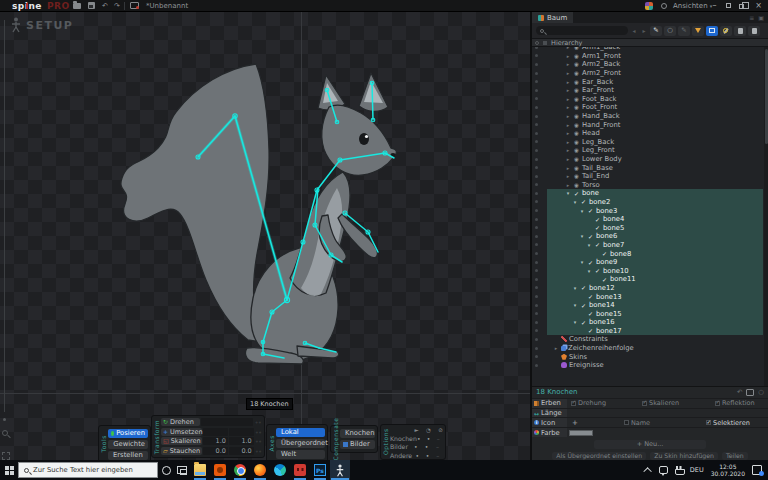  Describe the element at coordinates (692, 6) in the screenshot. I see `views-menu: Ansichten ▾` at that location.